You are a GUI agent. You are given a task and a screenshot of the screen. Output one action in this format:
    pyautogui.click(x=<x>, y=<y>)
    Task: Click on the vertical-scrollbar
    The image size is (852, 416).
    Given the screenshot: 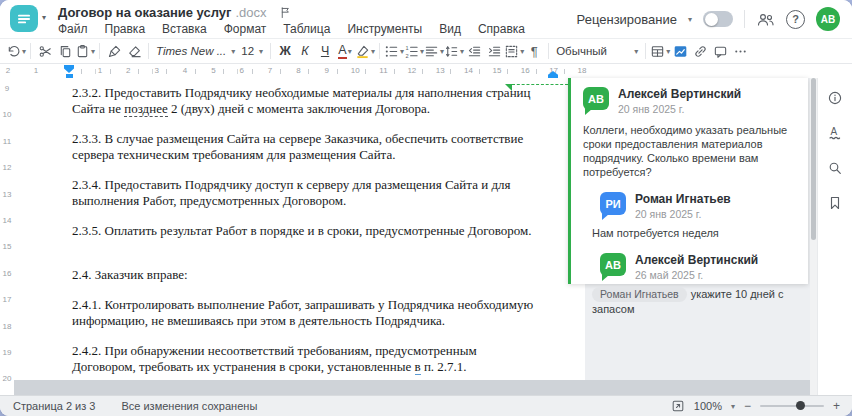 What is the action you would take?
    pyautogui.click(x=814, y=236)
    